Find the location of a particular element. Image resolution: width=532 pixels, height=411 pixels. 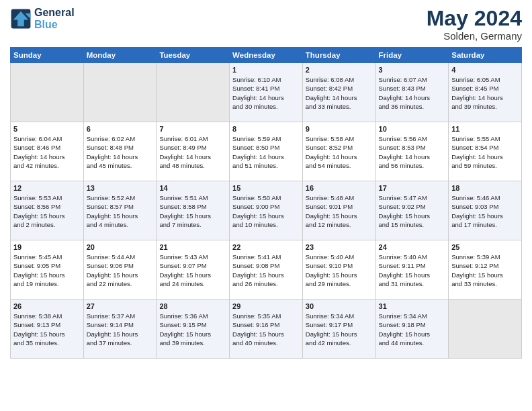

cell-text-line: and 31 minutes. is located at coordinates (412, 283).